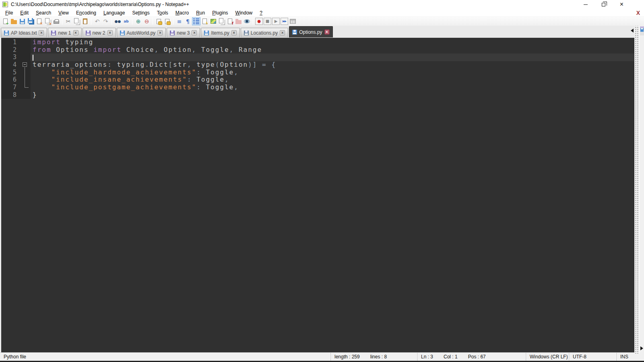 The height and width of the screenshot is (362, 644). Describe the element at coordinates (24, 13) in the screenshot. I see `menu-item-edit: Edit` at that location.